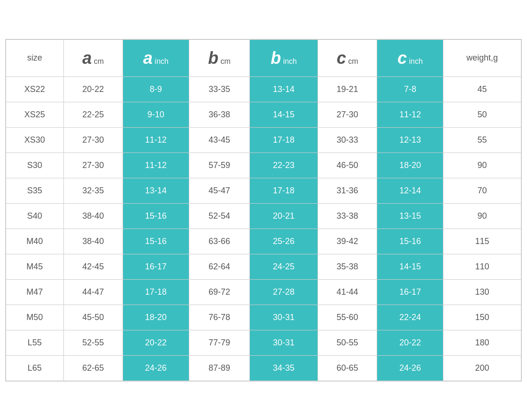 Image resolution: width=527 pixels, height=420 pixels. Describe the element at coordinates (284, 140) in the screenshot. I see `cell-b_inch: 17-18` at that location.